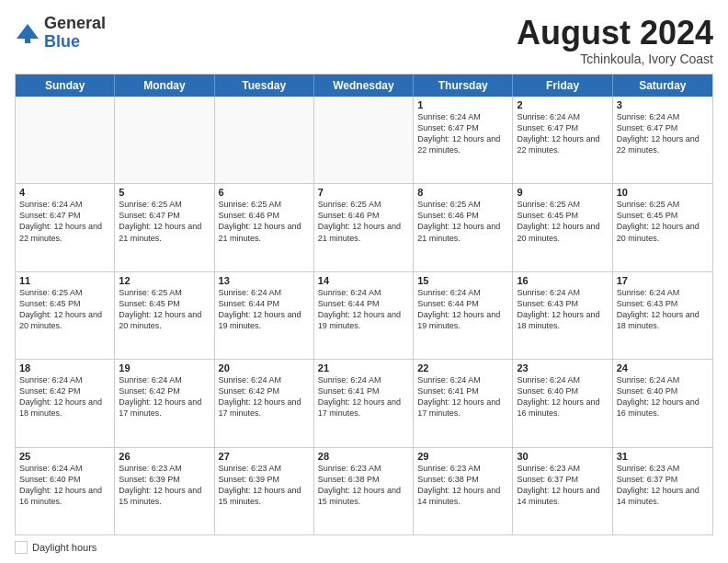 The image size is (728, 563). Describe the element at coordinates (64, 486) in the screenshot. I see `day-info: Sunrise: 6:24 AM Sunset: 6:40 PM Dayligh…` at that location.